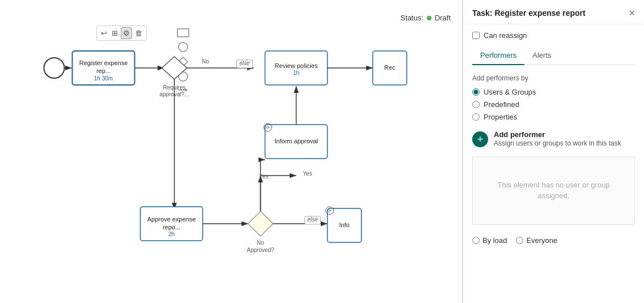 Image resolution: width=644 pixels, height=303 pixels. Describe the element at coordinates (494, 240) in the screenshot. I see `by-load-label: By load` at that location.